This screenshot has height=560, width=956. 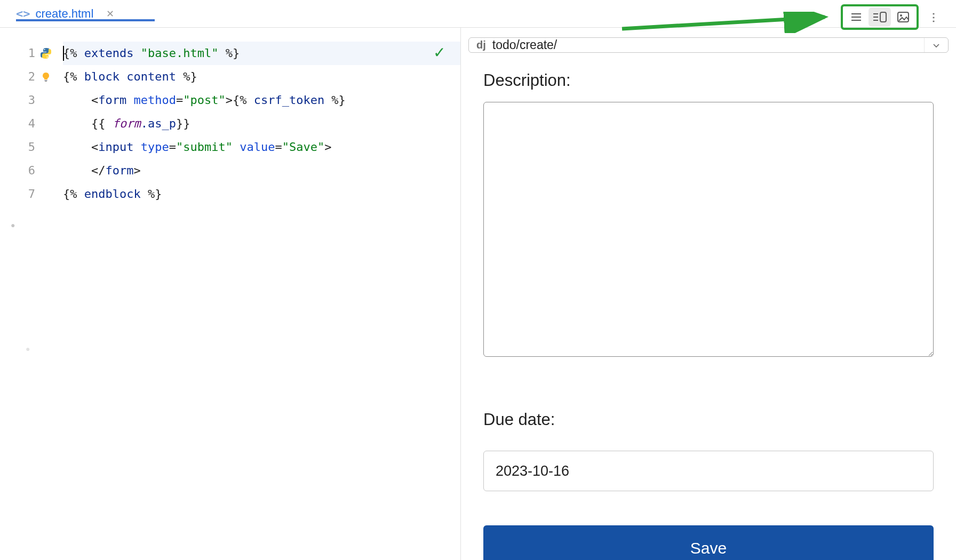 What do you see at coordinates (23, 14) in the screenshot?
I see `html-file-icon: <>` at bounding box center [23, 14].